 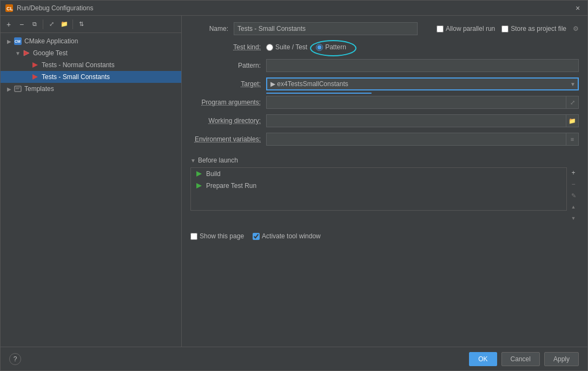 I want to click on prepare-test-item: Prepare Test Run, so click(x=379, y=186).